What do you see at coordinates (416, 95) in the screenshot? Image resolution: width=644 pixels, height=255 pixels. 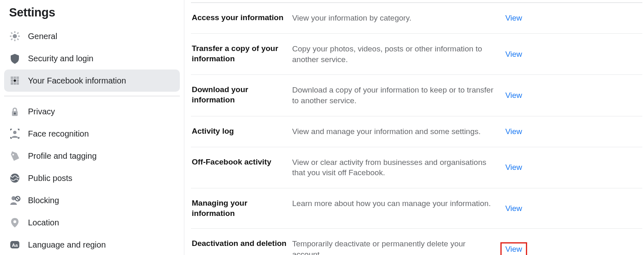 I see `setting-row: Download your informationDownload a copy…` at bounding box center [416, 95].